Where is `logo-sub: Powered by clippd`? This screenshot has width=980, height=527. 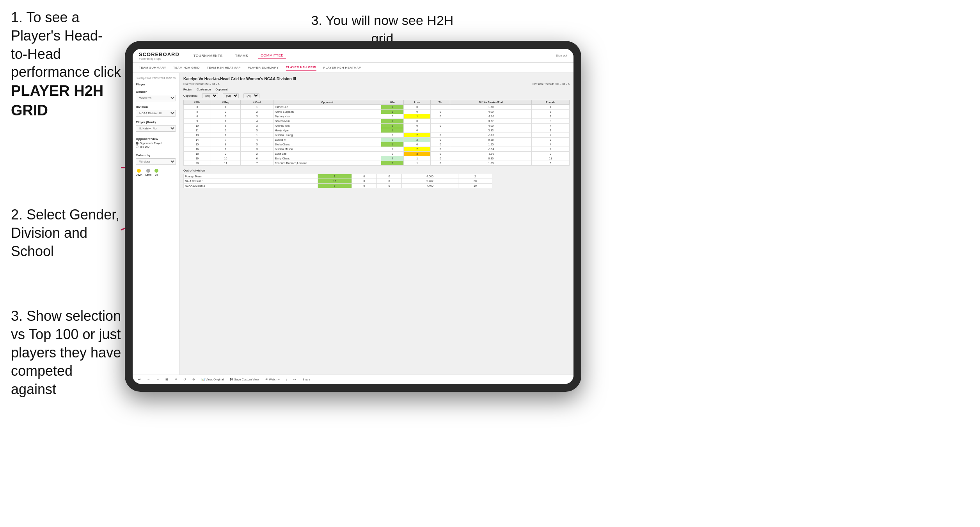 logo-sub: Powered by clippd is located at coordinates (159, 58).